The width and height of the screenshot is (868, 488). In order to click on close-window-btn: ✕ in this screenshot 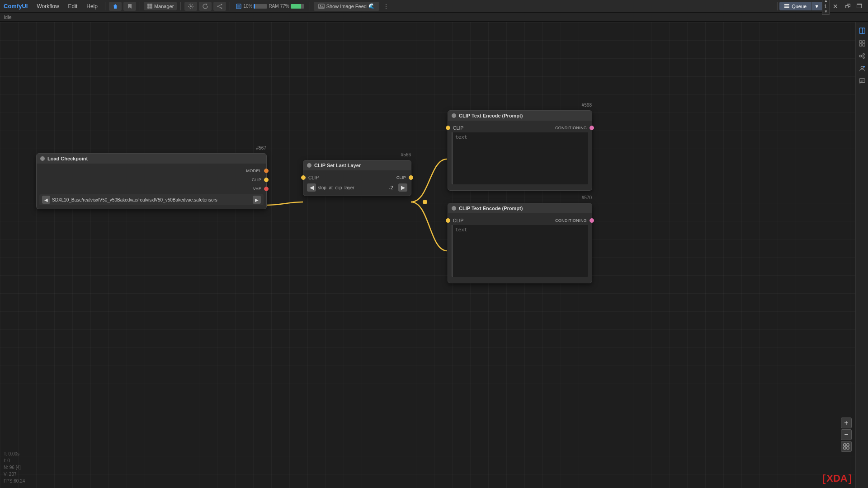, I will do `click(835, 6)`.